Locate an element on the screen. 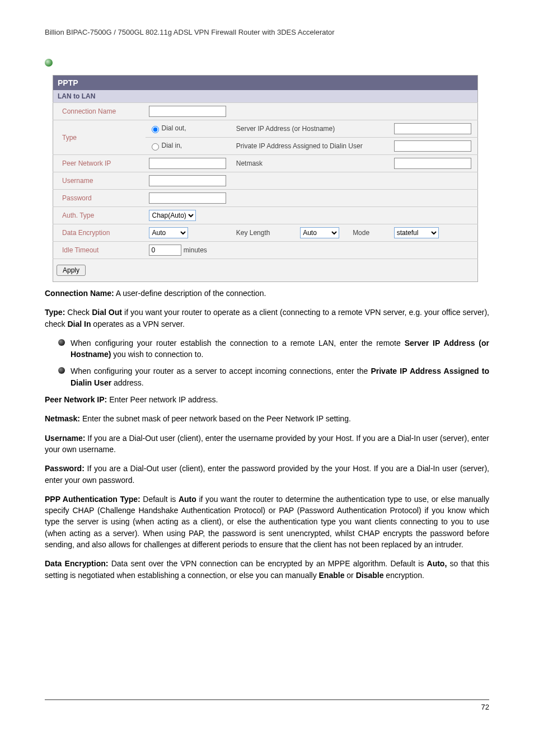 The width and height of the screenshot is (534, 756). data-enc-select: Auto is located at coordinates (168, 233).